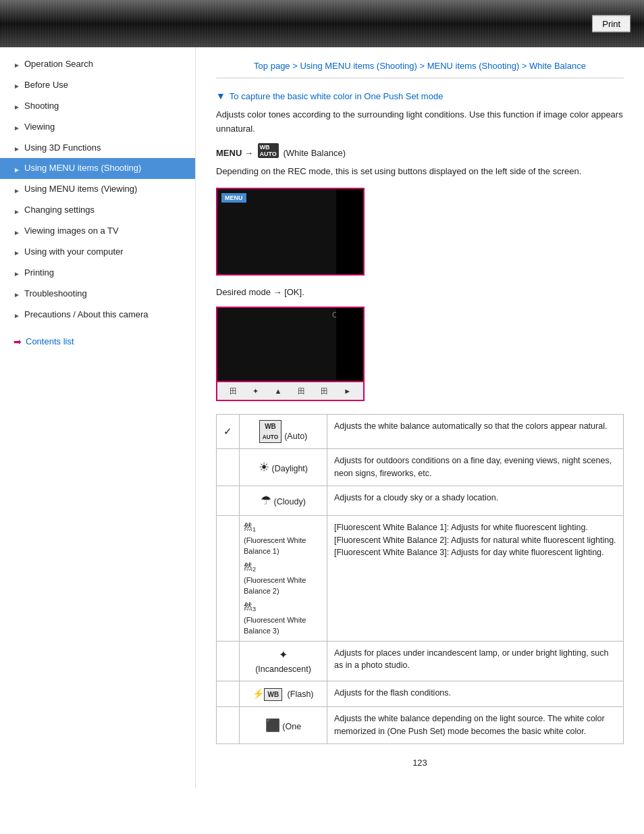 The width and height of the screenshot is (644, 834). I want to click on black-sidebar, so click(350, 232).